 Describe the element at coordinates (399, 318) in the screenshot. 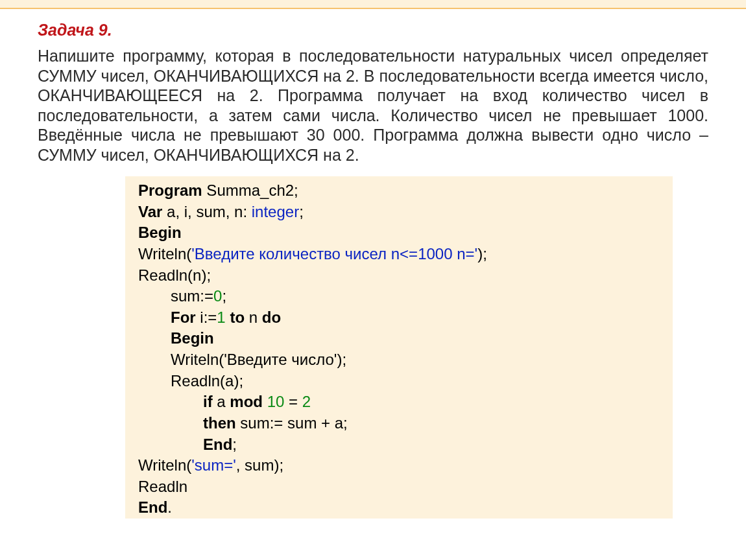

I see `code-line-7: For i:=1 to n do` at that location.